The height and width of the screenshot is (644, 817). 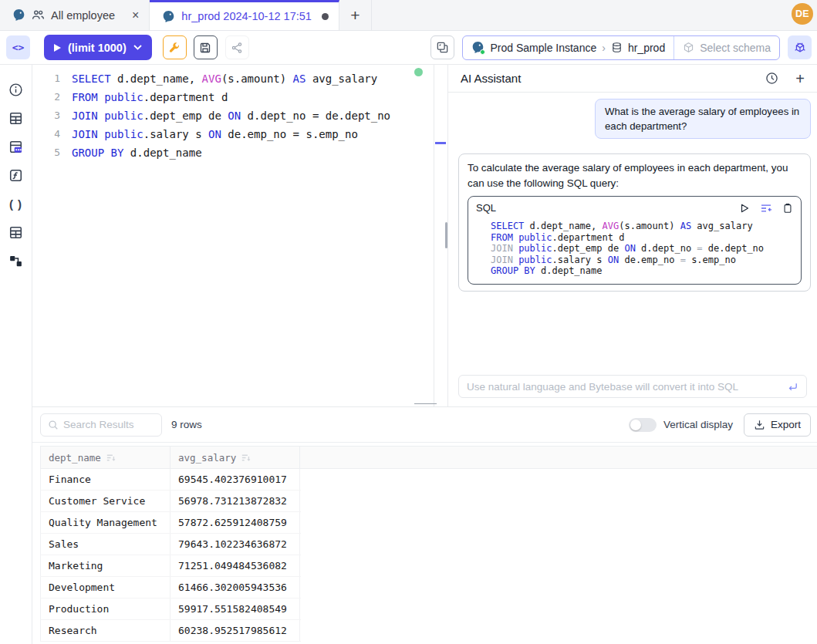 I want to click on ai-panel-title: AI Assistant, so click(x=491, y=79).